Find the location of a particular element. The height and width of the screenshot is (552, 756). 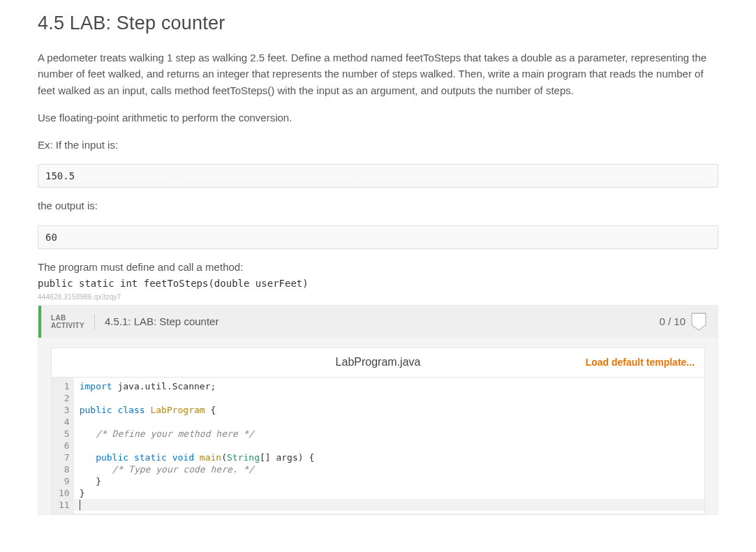

line-number: 11 is located at coordinates (64, 505).